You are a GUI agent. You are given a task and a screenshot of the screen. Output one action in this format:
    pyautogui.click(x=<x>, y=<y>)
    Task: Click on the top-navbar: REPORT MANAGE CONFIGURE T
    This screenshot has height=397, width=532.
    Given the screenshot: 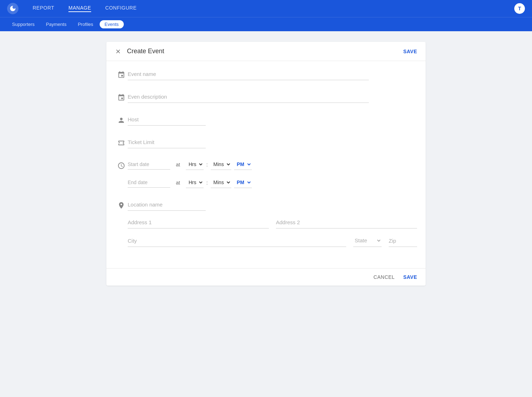 What is the action you would take?
    pyautogui.click(x=266, y=9)
    